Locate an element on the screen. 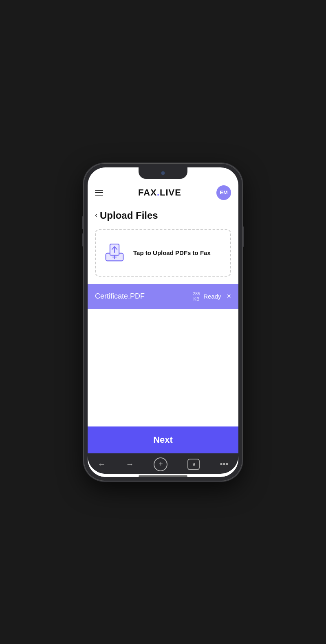  nav-add-button: + is located at coordinates (161, 464).